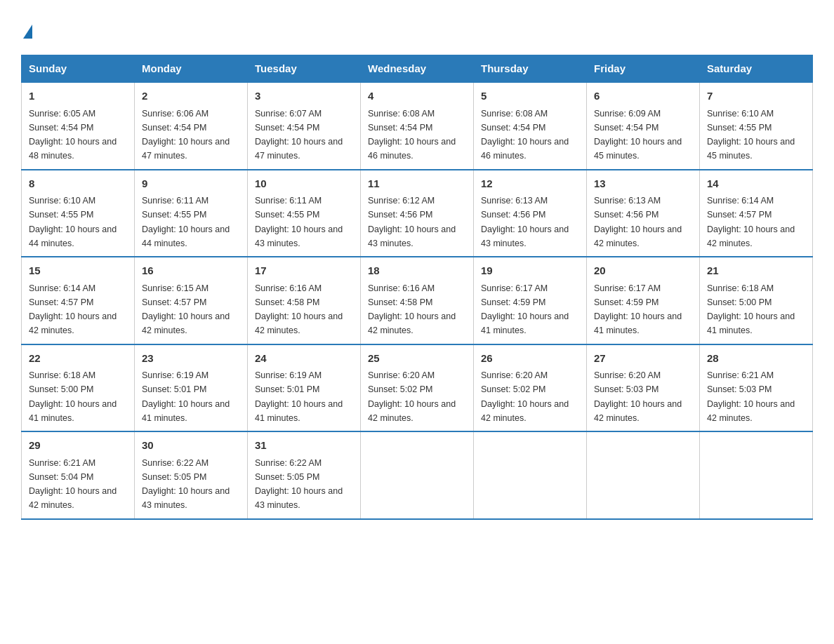 The height and width of the screenshot is (644, 834). Describe the element at coordinates (643, 184) in the screenshot. I see `day-number: 13` at that location.